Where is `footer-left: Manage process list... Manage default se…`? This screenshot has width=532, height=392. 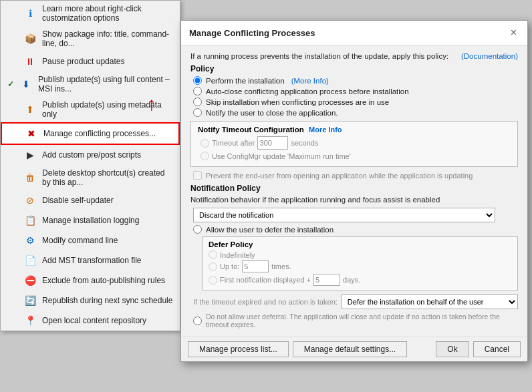 footer-left: Manage process list... Manage default se… is located at coordinates (297, 349).